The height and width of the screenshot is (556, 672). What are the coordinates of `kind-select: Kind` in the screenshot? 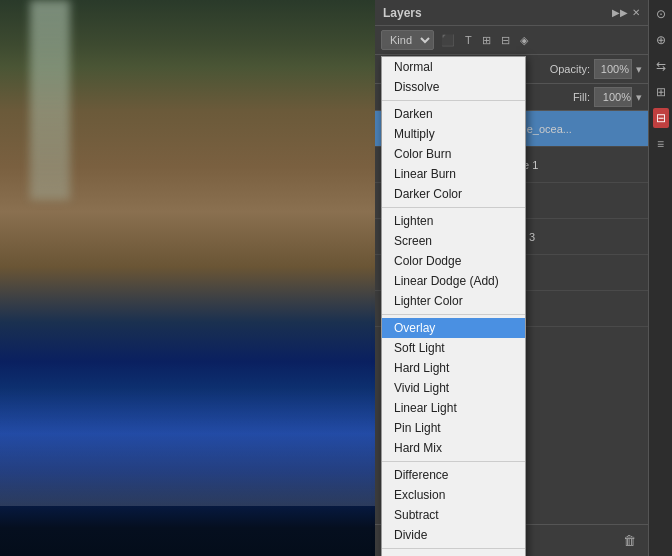 It's located at (408, 40).